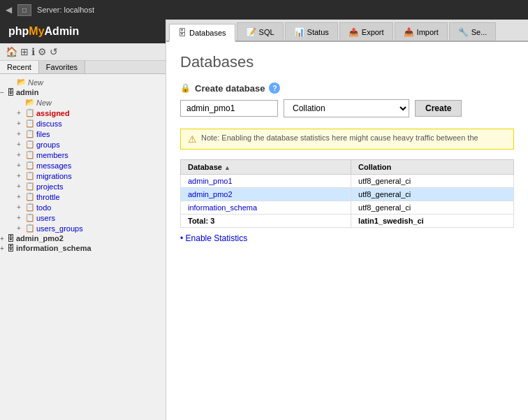  Describe the element at coordinates (421, 31) in the screenshot. I see `tab-import: 📥 Import` at that location.